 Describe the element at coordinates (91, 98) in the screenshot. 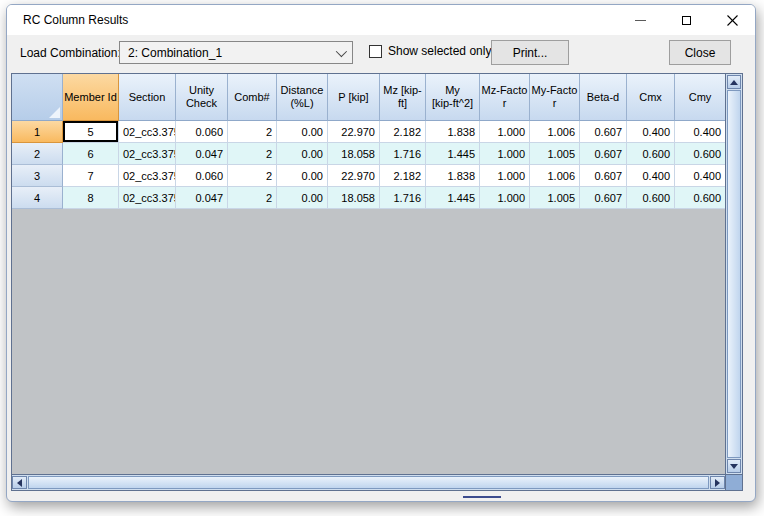

I see `column-header: Member Id` at that location.